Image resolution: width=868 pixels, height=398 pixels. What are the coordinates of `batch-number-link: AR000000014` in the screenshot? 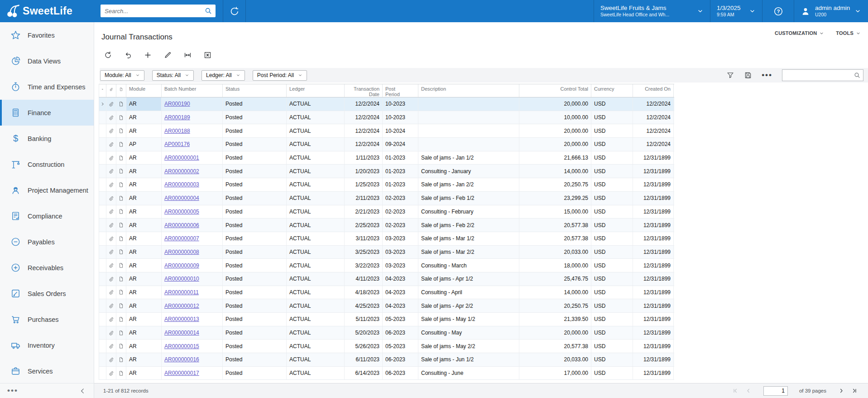 It's located at (182, 333).